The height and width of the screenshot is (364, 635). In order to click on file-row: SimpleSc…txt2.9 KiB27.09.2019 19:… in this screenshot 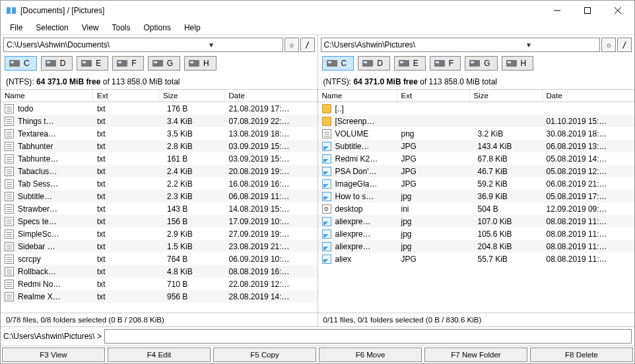, I will do `click(159, 233)`.